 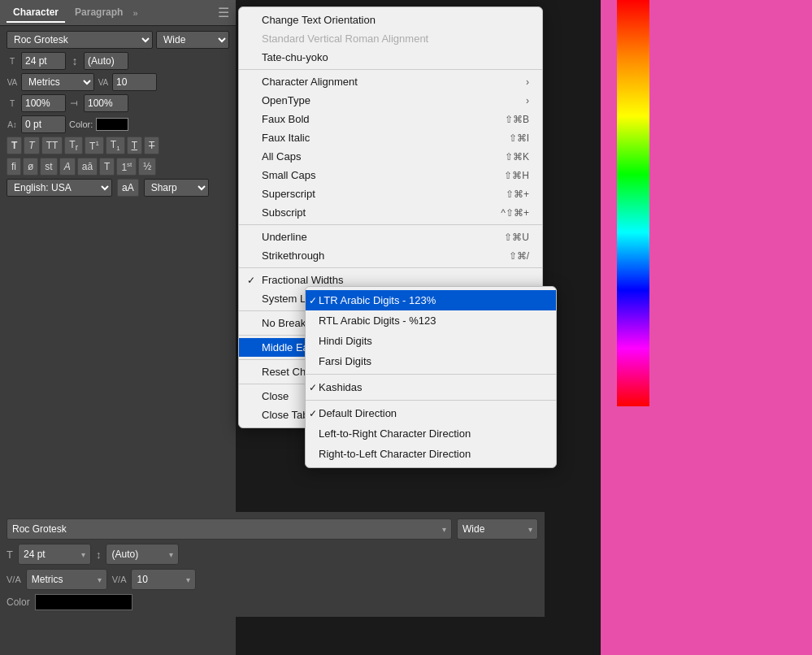 What do you see at coordinates (112, 124) in the screenshot?
I see `color-swatch` at bounding box center [112, 124].